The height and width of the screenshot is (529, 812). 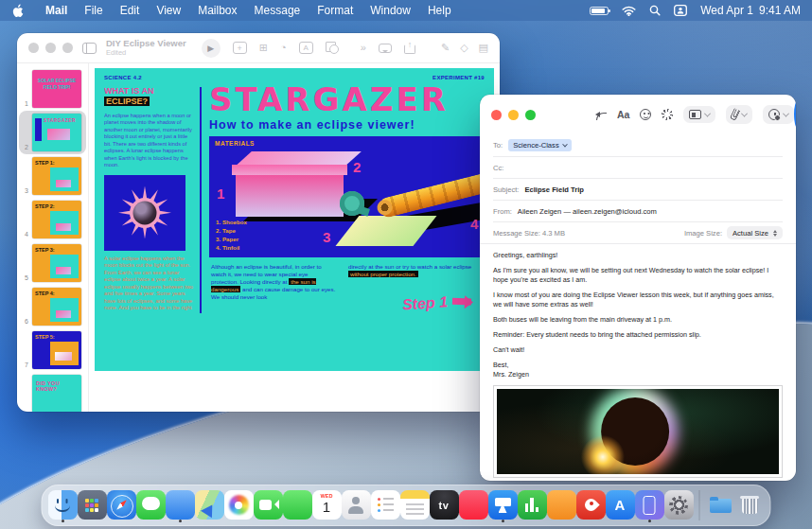 What do you see at coordinates (57, 220) in the screenshot?
I see `slide-thumbnail-preview: STEP 2:` at bounding box center [57, 220].